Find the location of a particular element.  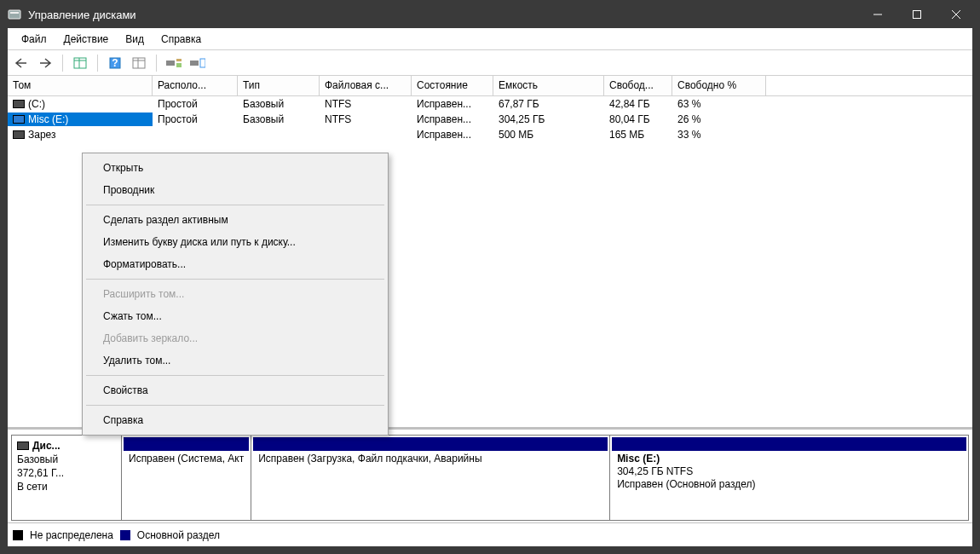

menu-view: Вид is located at coordinates (135, 39).